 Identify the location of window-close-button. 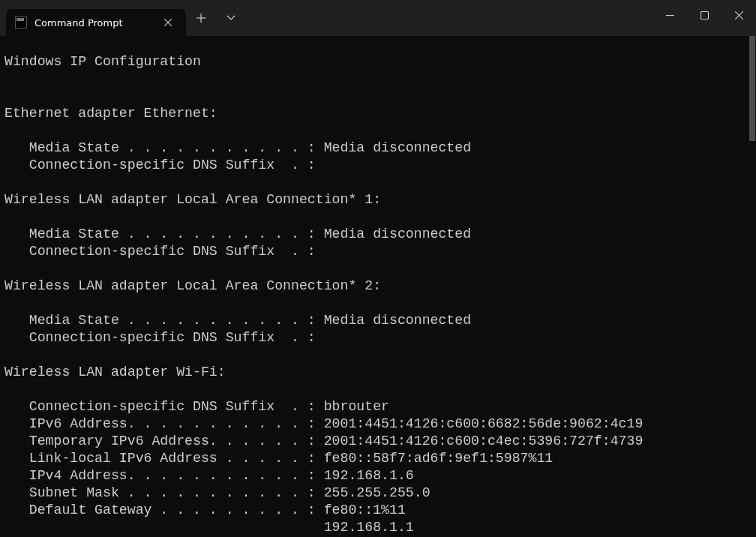
(739, 15).